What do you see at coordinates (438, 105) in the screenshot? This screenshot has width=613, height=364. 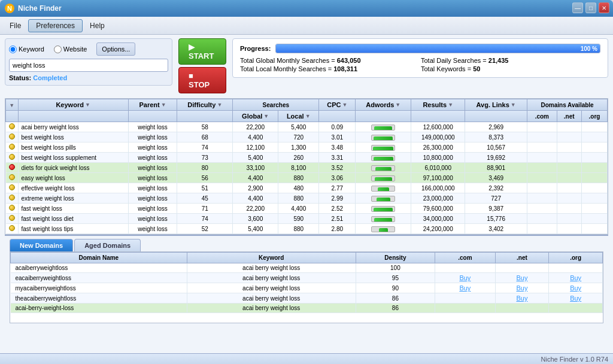 I see `th-results: Results ▼` at bounding box center [438, 105].